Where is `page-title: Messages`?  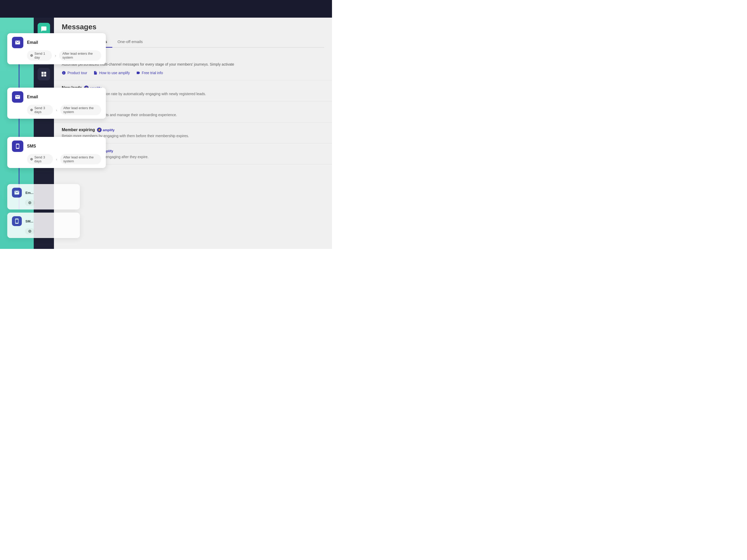
page-title: Messages is located at coordinates (193, 27).